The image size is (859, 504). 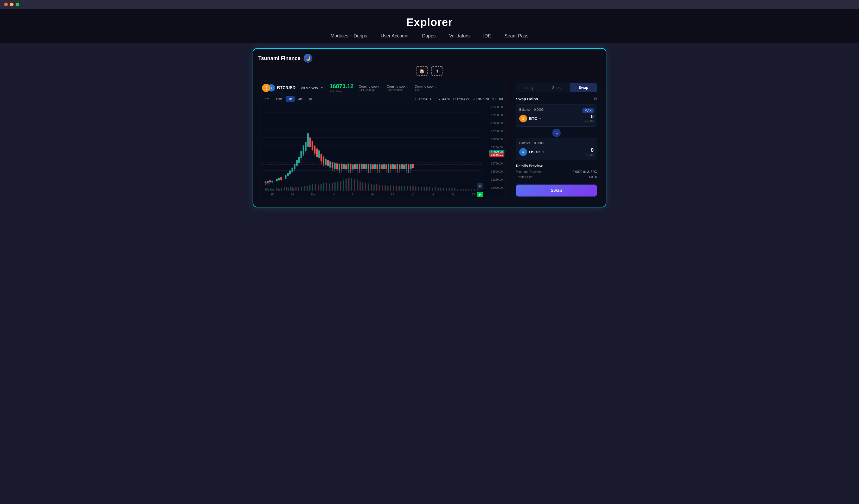 What do you see at coordinates (373, 194) in the screenshot?
I see `date-axis: 25 28 Dec 4 7 10 13 16 19 22 25` at bounding box center [373, 194].